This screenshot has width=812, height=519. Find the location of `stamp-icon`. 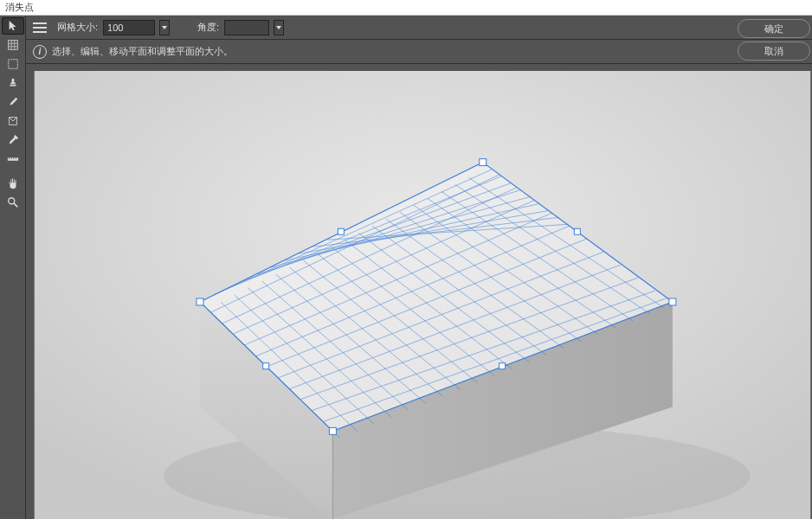

stamp-icon is located at coordinates (13, 83).